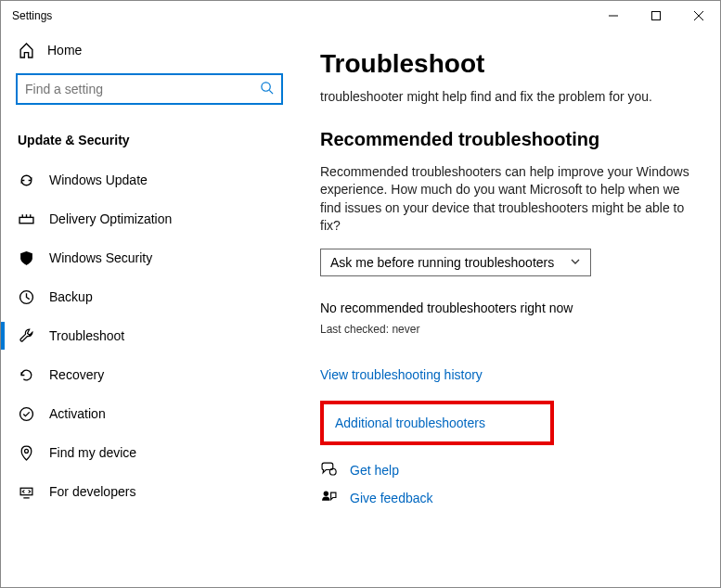 The width and height of the screenshot is (721, 588). Describe the element at coordinates (26, 297) in the screenshot. I see `backup-icon` at that location.